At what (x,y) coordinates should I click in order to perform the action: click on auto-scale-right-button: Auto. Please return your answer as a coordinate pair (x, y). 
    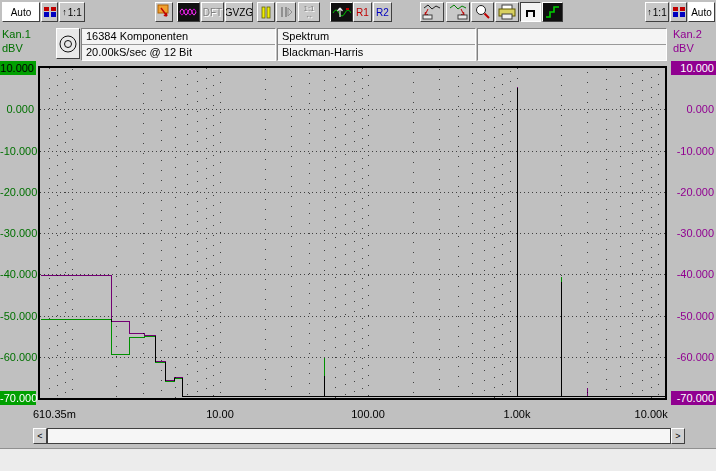
    Looking at the image, I should click on (702, 12).